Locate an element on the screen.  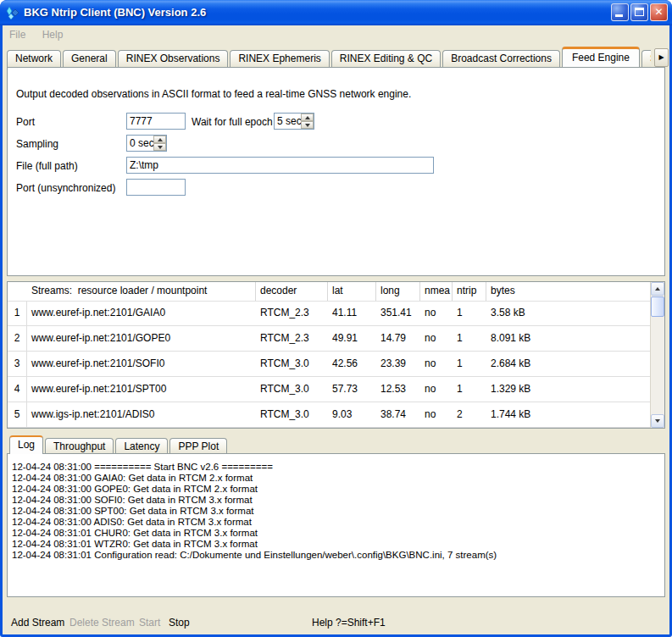
table-row: 3 www.euref-ip.net:2101/SOFI0 RTCM_3.0 4… is located at coordinates (329, 364).